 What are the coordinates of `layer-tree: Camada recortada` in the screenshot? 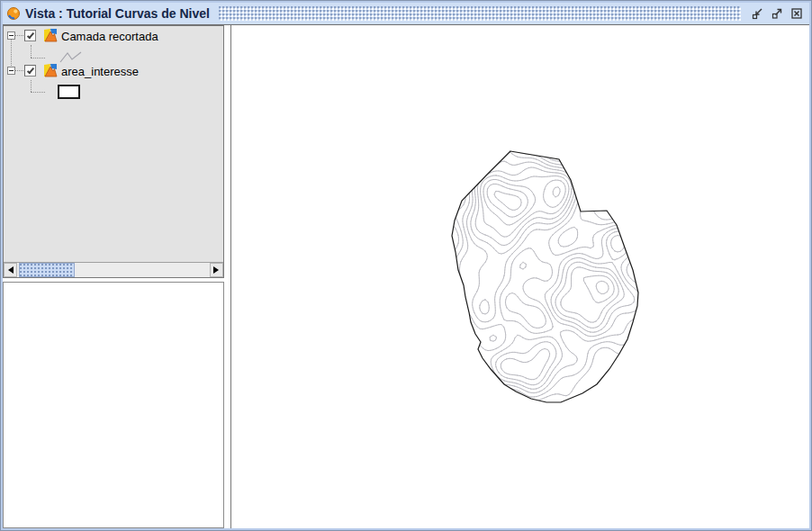 It's located at (113, 144).